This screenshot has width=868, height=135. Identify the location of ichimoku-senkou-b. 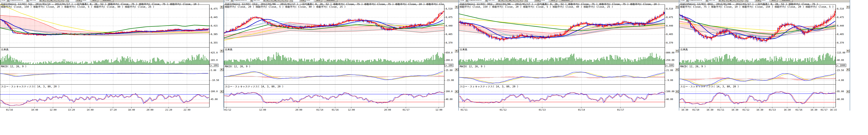
(104, 32).